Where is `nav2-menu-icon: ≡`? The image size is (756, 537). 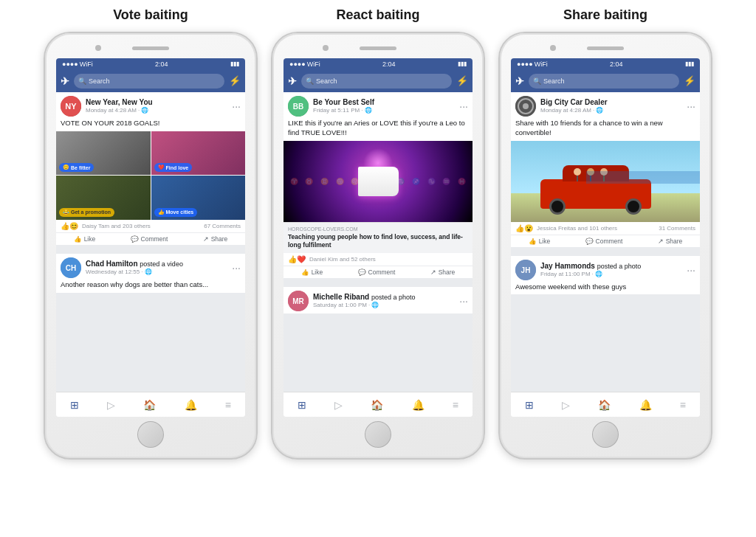 nav2-menu-icon: ≡ is located at coordinates (456, 405).